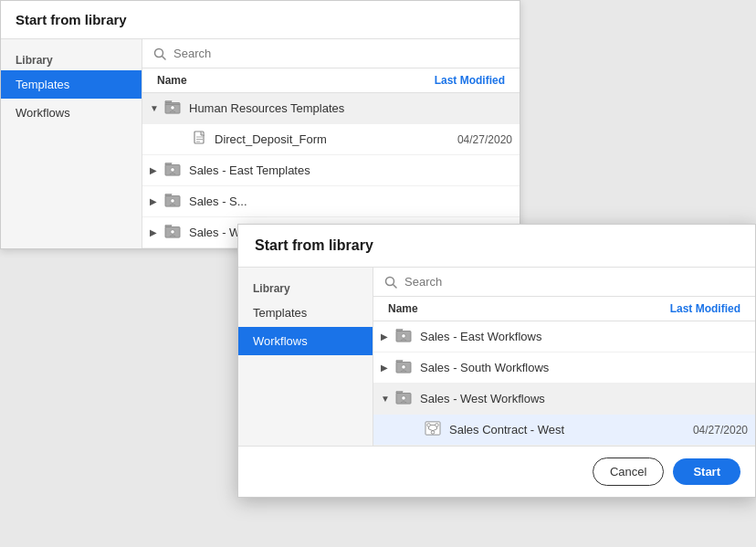 This screenshot has height=547, width=756. Describe the element at coordinates (155, 170) in the screenshot. I see `chevron-right-icon: ▶` at that location.